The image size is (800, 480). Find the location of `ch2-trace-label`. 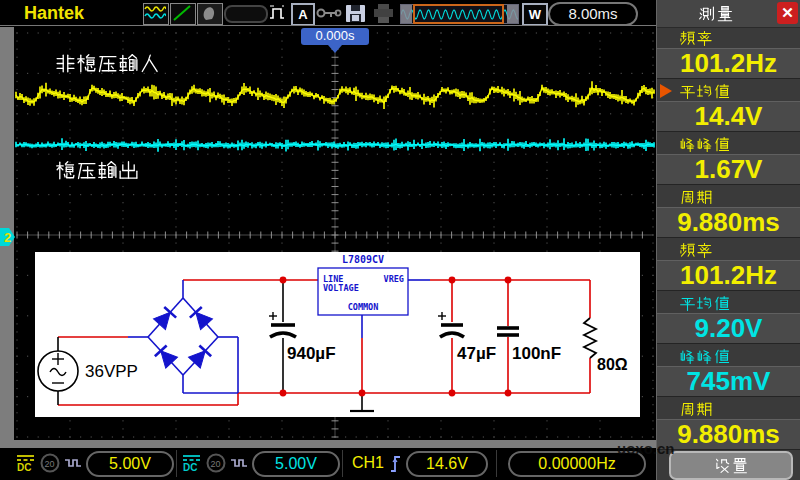

ch2-trace-label is located at coordinates (97, 170).